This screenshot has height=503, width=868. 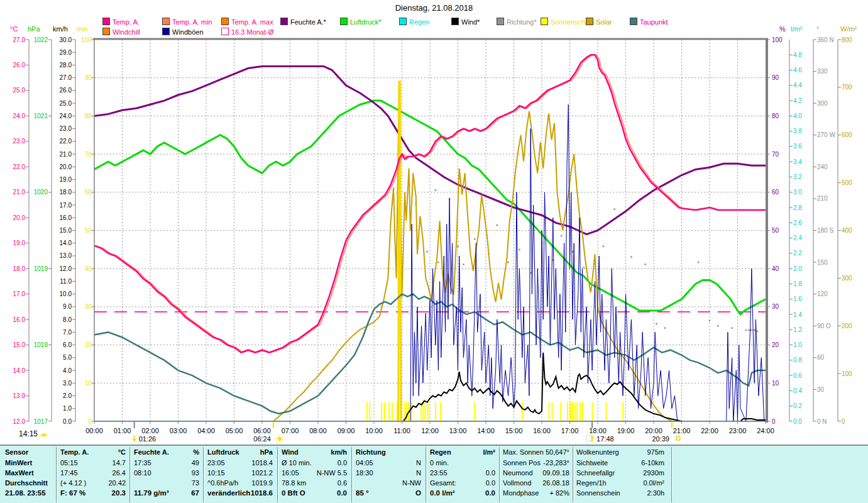 I want to click on svg-text: 27.0, so click(x=19, y=40).